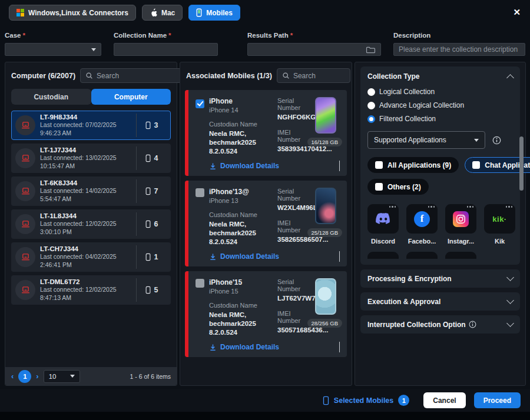 This screenshot has height=420, width=530. What do you see at coordinates (51, 96) in the screenshot?
I see `toggle-custodian-button: Custodian` at bounding box center [51, 96].